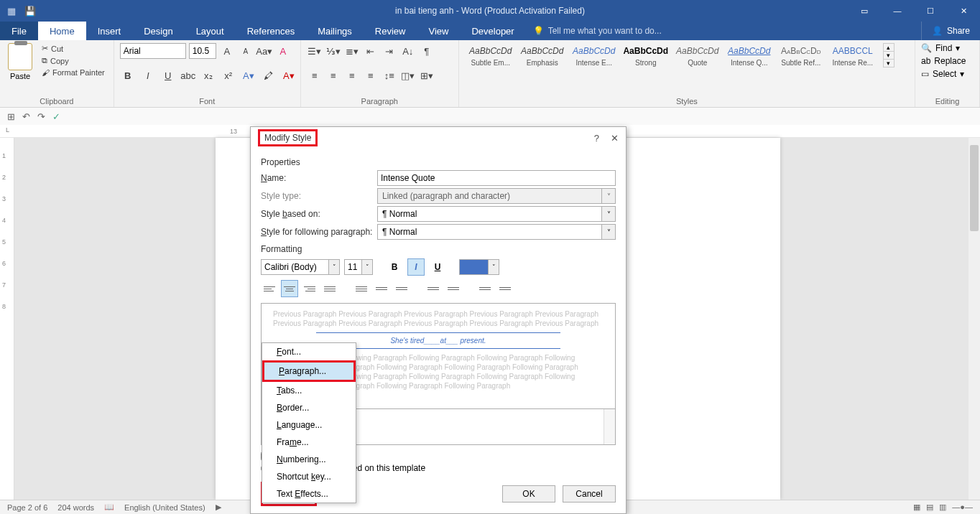 Image resolution: width=980 pixels, height=514 pixels. I want to click on scrollbar-vertical, so click(974, 319).